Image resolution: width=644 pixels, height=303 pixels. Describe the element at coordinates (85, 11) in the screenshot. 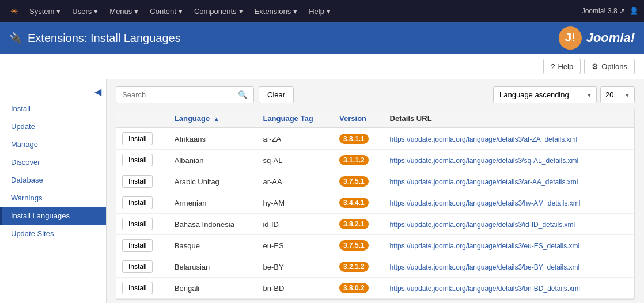

I see `nav-users: Users ▾` at that location.